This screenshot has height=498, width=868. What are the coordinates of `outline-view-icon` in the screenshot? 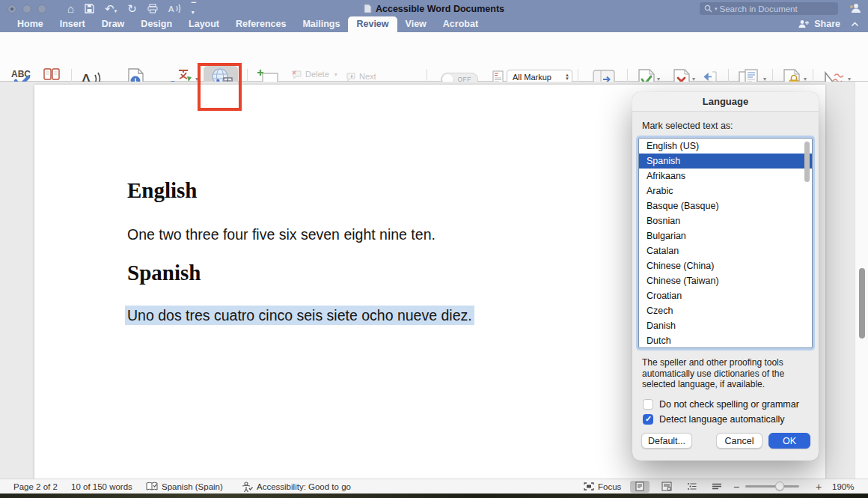 It's located at (692, 487).